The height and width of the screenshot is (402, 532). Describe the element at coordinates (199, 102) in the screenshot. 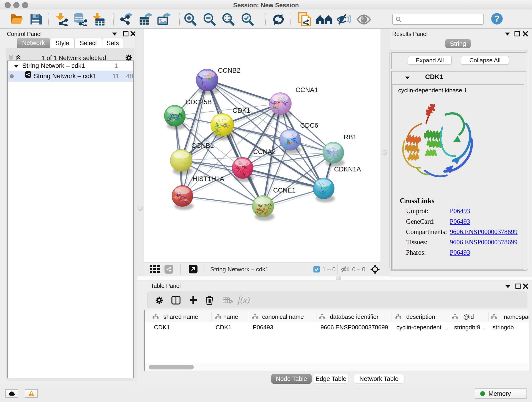

I see `svg-text: CDC25B` at that location.